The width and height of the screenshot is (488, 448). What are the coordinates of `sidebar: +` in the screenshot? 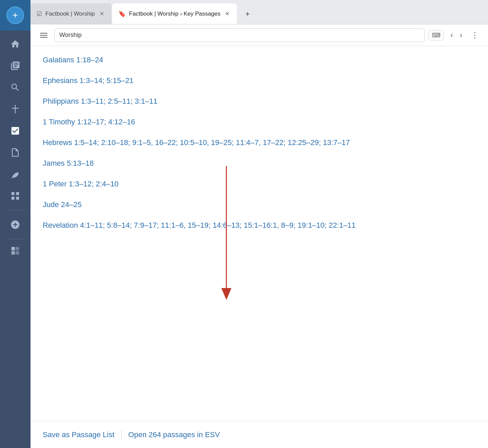 It's located at (15, 224).